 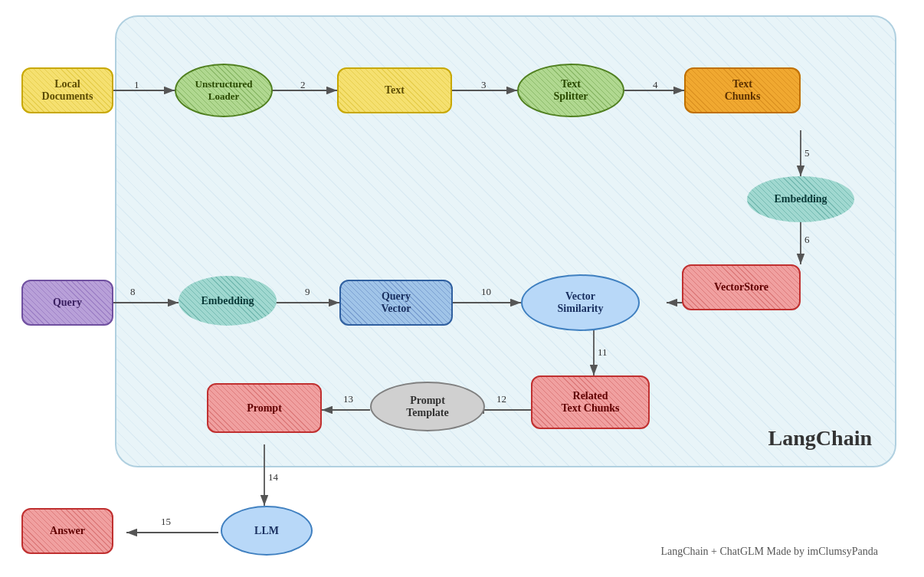 What do you see at coordinates (273, 477) in the screenshot?
I see `arrow-label-14: 14` at bounding box center [273, 477].